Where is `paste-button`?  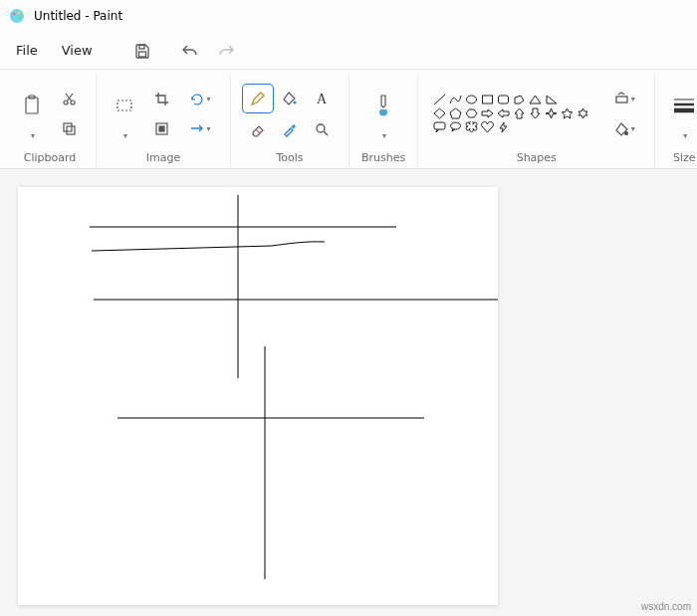
paste-button is located at coordinates (32, 105).